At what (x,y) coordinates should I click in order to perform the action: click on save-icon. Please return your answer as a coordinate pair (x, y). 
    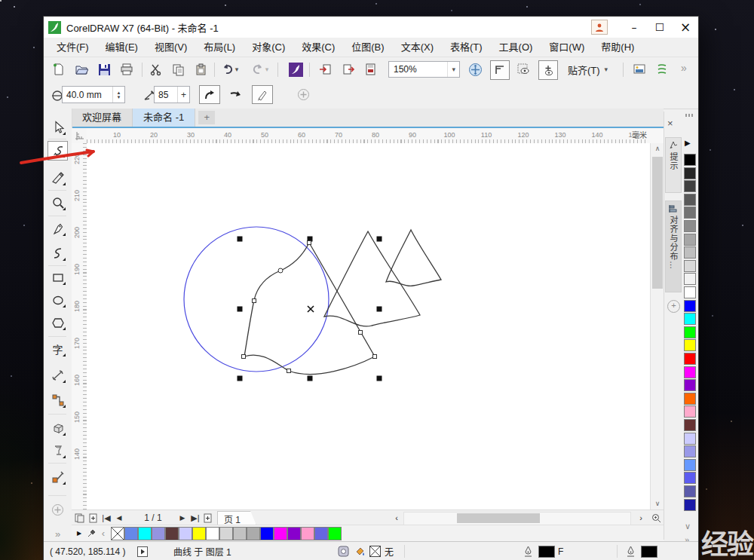
    Looking at the image, I should click on (104, 69).